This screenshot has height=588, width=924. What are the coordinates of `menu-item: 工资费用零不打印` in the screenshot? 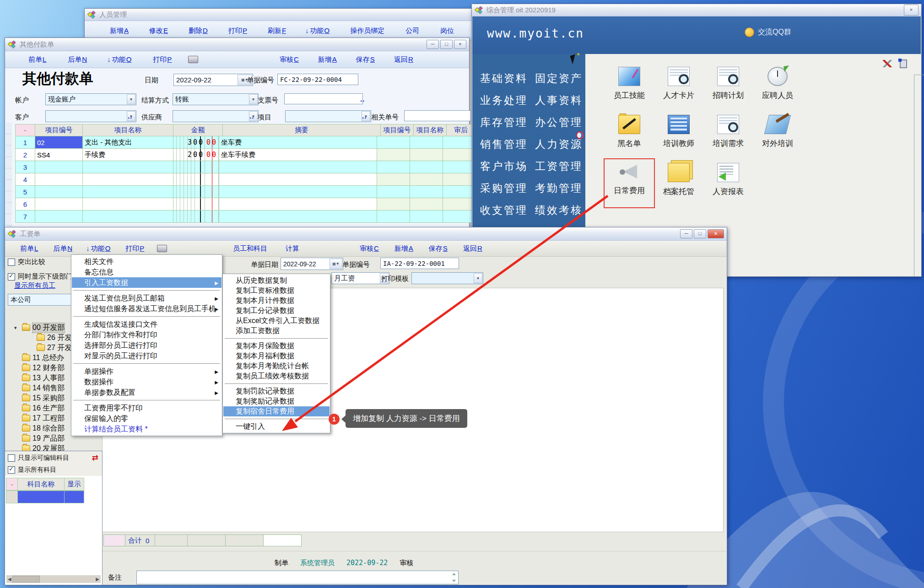 It's located at (146, 408).